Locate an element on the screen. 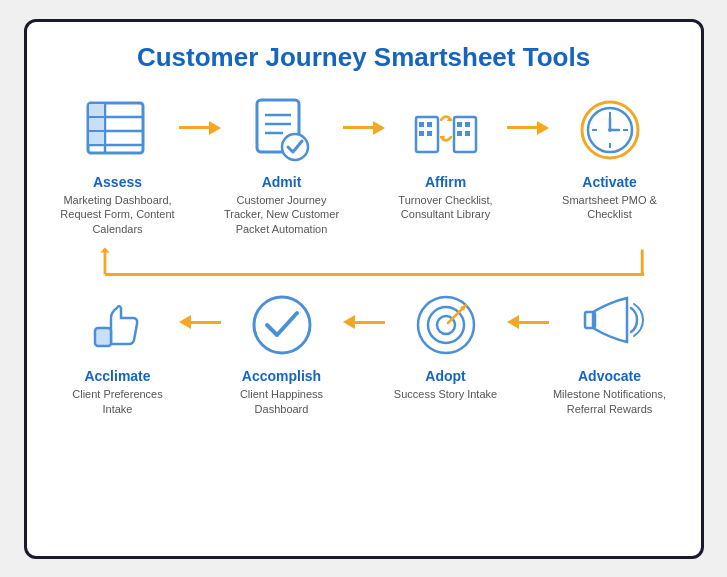  connector is located at coordinates (364, 262).